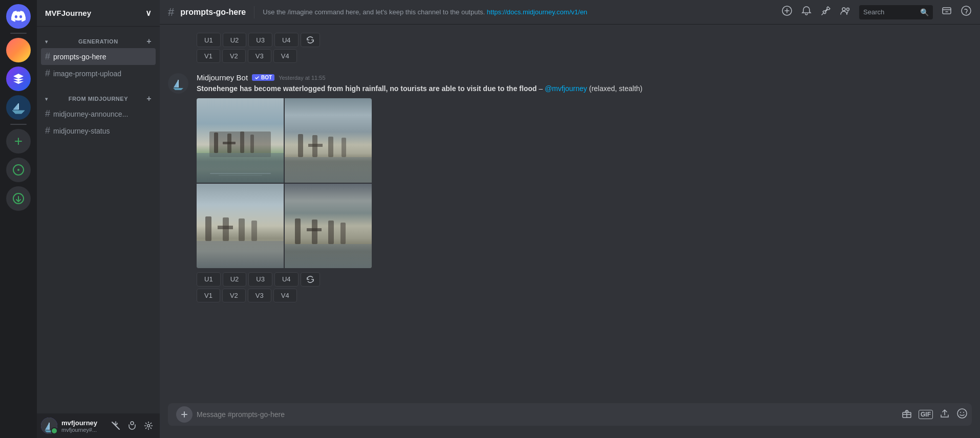  Describe the element at coordinates (826, 12) in the screenshot. I see `pin-icon` at that location.